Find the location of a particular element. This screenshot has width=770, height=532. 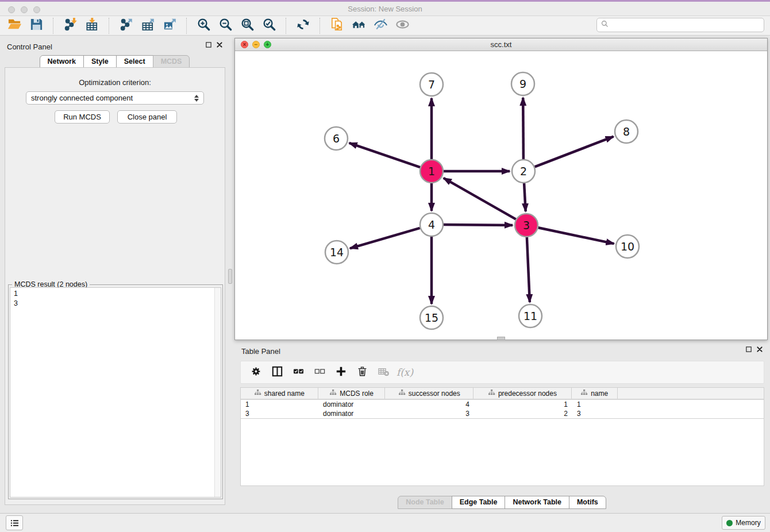

import-network-button is located at coordinates (70, 26).